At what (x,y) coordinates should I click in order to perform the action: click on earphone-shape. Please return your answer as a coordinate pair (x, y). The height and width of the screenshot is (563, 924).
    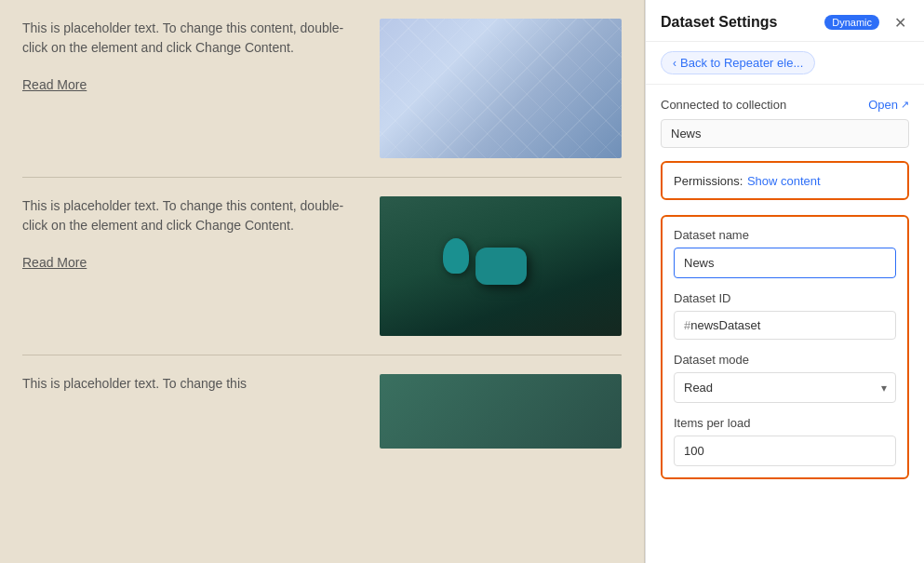
    Looking at the image, I should click on (501, 266).